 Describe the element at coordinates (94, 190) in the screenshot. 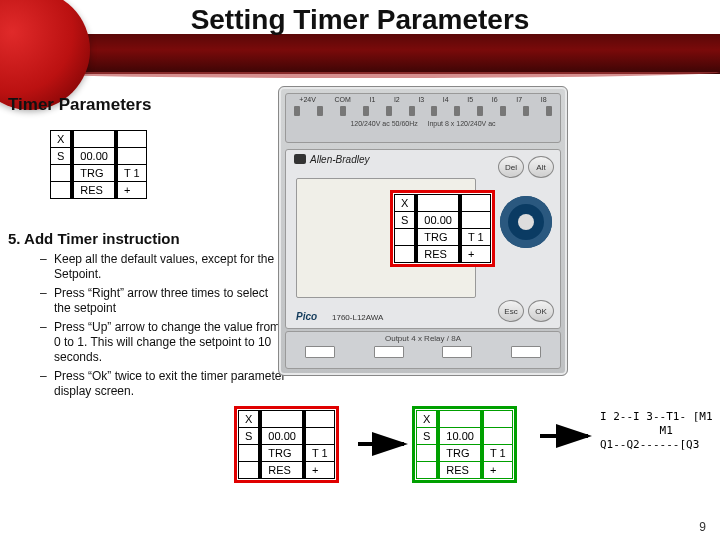

I see `cell-res: RES` at that location.